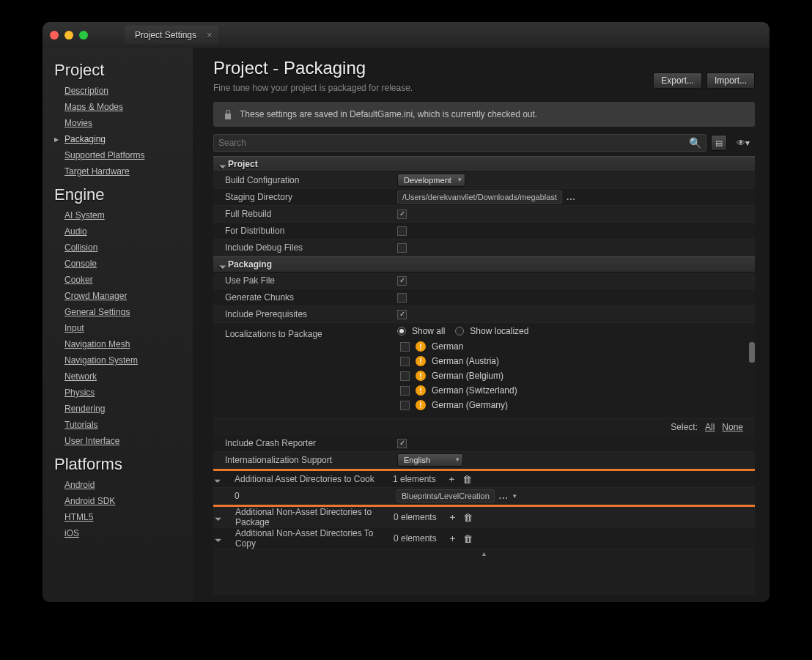  Describe the element at coordinates (428, 331) in the screenshot. I see `radio-show-all-label: Show all` at that location.